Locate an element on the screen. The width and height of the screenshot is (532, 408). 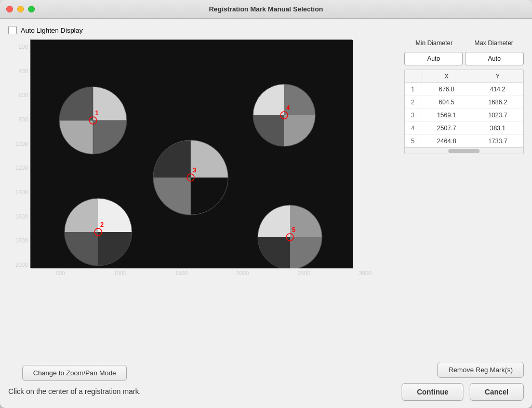
table-row: 5 2464.8 1733.7 is located at coordinates (464, 141).